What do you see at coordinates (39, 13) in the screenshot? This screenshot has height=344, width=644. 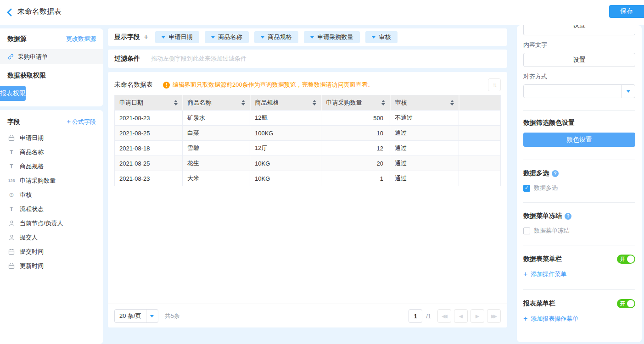 I see `page-title: 未命名数据表` at bounding box center [39, 13].